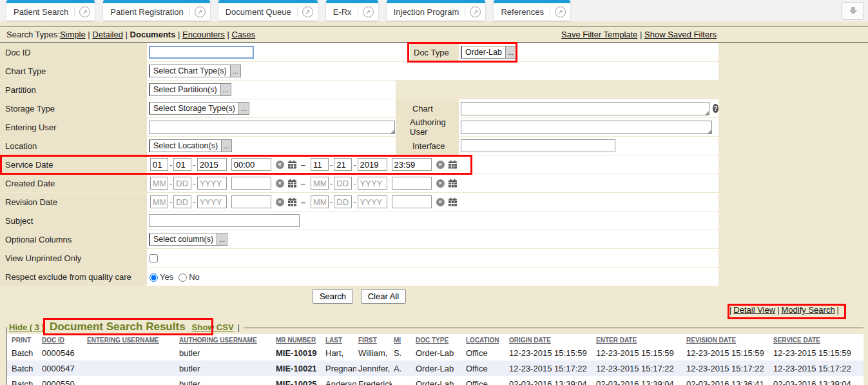 This screenshot has width=868, height=385. What do you see at coordinates (224, 221) in the screenshot?
I see `subject-input` at bounding box center [224, 221].